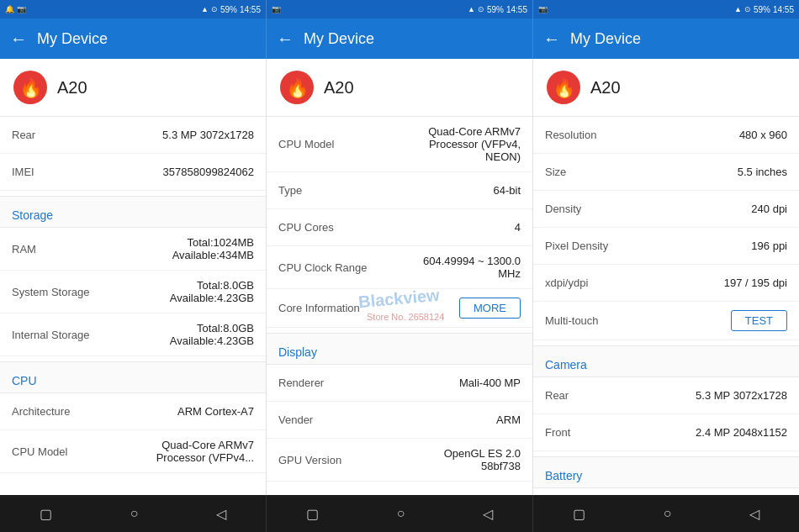 The height and width of the screenshot is (532, 799). What do you see at coordinates (488, 514) in the screenshot?
I see `nav-triangle-mid: ◁` at bounding box center [488, 514].